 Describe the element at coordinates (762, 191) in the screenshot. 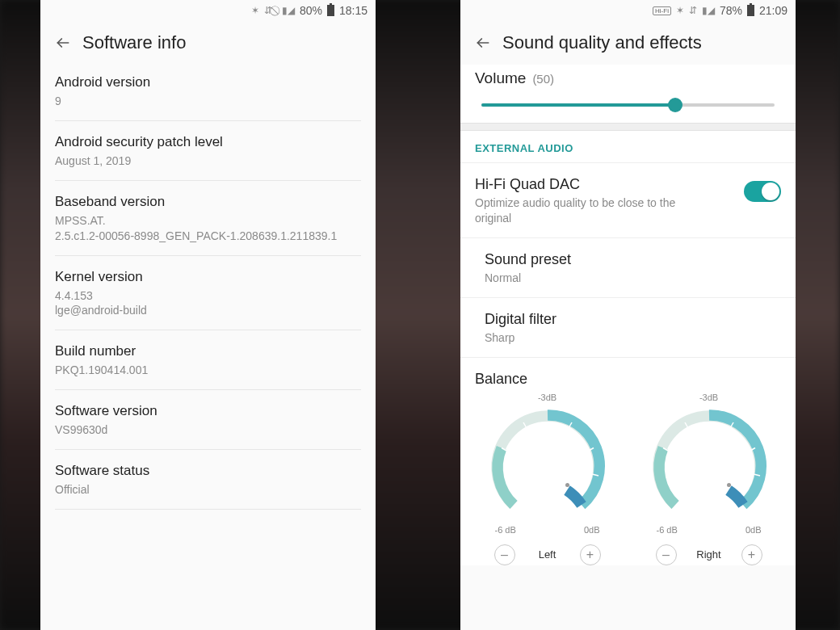

I see `hifi-dac-toggle` at that location.